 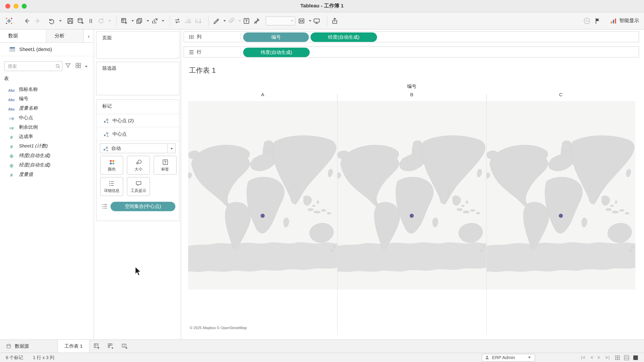 What do you see at coordinates (302, 21) in the screenshot?
I see `fit-width-icon` at bounding box center [302, 21].